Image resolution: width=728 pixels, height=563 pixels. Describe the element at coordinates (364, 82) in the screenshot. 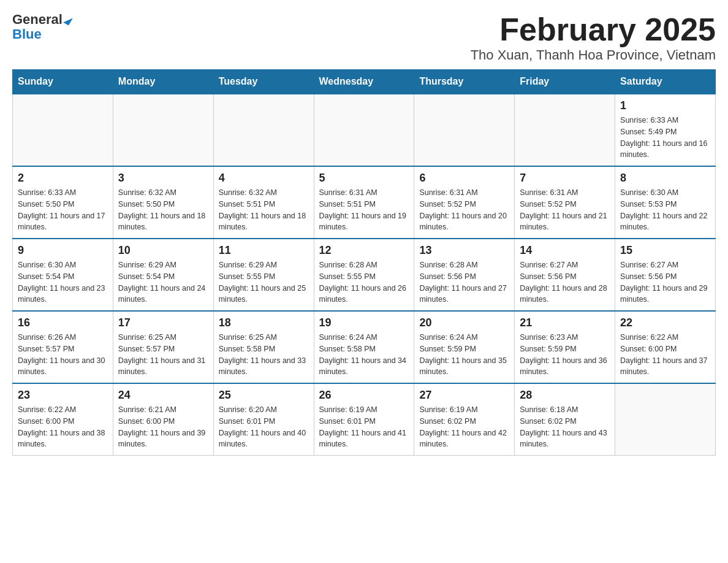

I see `header-wednesday: Wednesday` at that location.